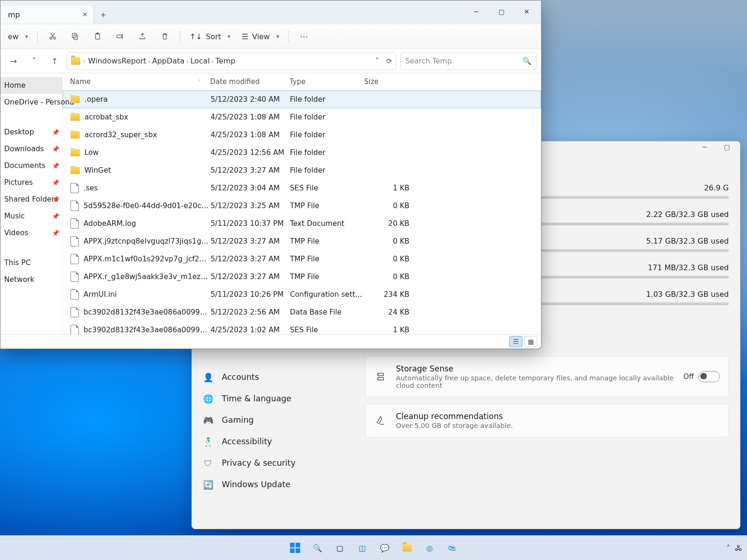 The height and width of the screenshot is (560, 747). I want to click on sidebar-item-quick: Downloads📌, so click(31, 149).